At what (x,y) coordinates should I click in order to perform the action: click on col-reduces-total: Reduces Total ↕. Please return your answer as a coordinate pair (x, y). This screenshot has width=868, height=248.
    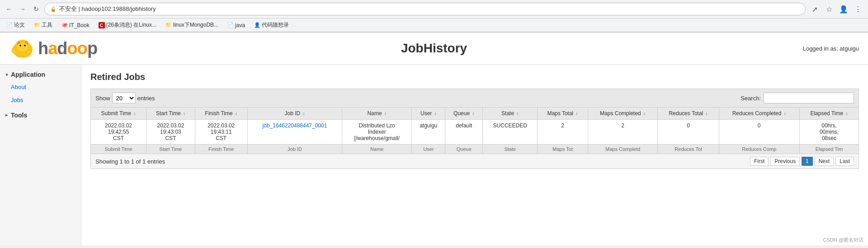
    Looking at the image, I should click on (688, 114).